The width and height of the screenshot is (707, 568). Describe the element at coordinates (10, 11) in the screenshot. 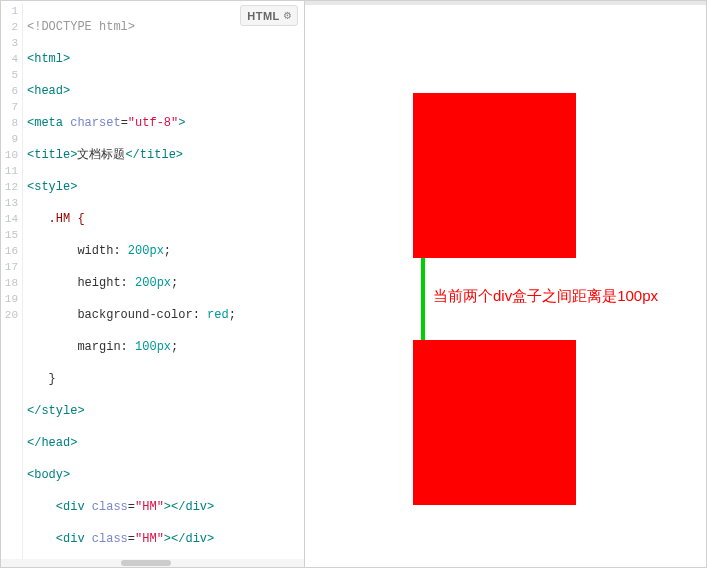

I see `line-number: 1` at that location.